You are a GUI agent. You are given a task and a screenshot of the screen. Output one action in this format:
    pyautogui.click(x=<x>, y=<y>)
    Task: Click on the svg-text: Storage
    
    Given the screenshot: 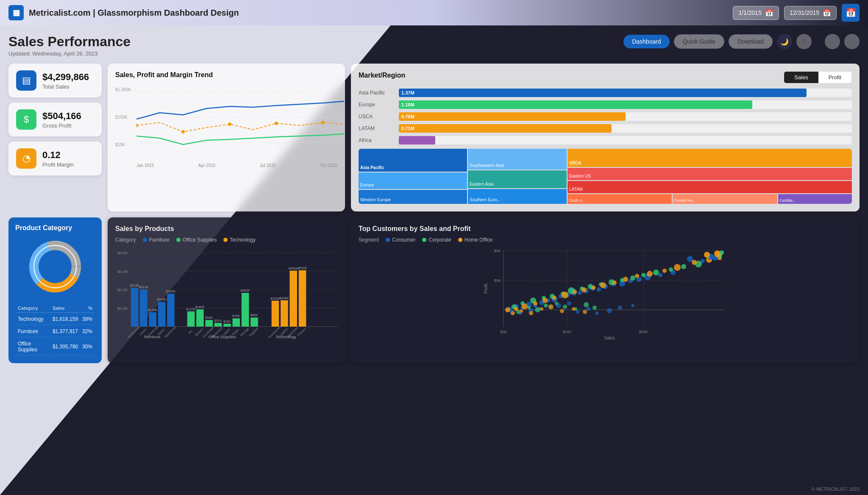 What is the action you would take?
    pyautogui.click(x=245, y=332)
    